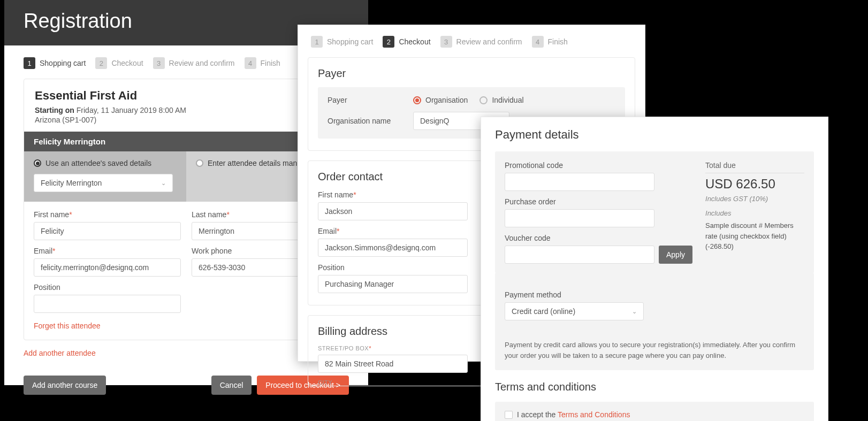 The image size is (868, 421). Describe the element at coordinates (107, 267) in the screenshot. I see `email-input` at that location.